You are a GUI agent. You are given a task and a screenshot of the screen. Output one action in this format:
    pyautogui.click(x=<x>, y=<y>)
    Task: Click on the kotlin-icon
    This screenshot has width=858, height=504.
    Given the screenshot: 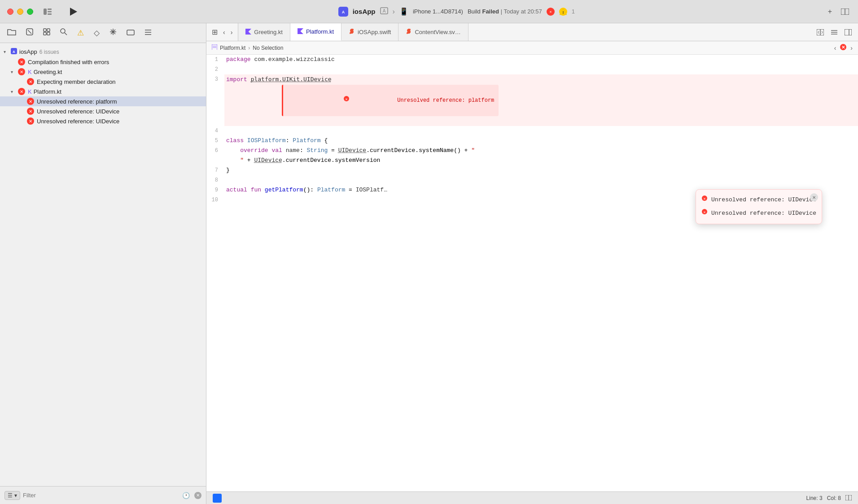 What is the action you would take?
    pyautogui.click(x=249, y=32)
    